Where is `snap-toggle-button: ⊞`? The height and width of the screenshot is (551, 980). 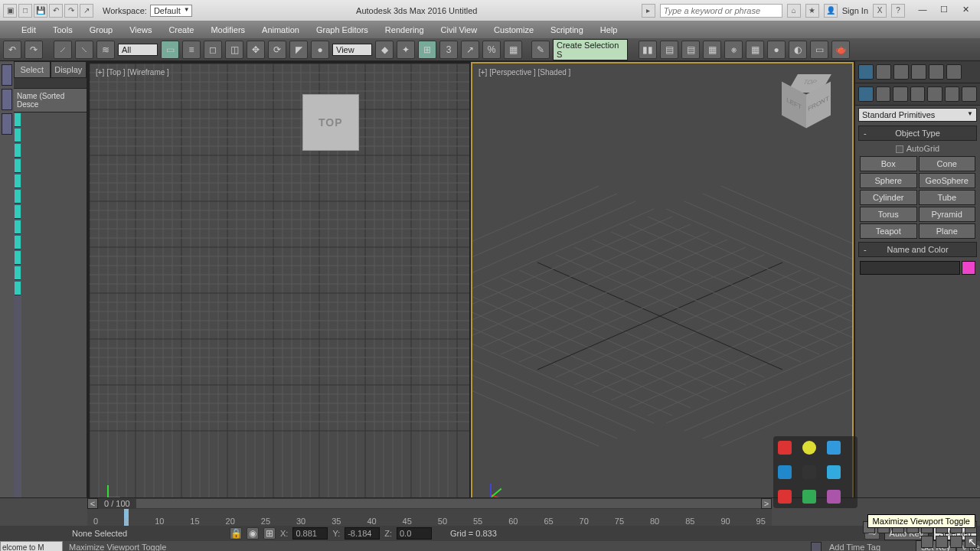
snap-toggle-button: ⊞ is located at coordinates (427, 50).